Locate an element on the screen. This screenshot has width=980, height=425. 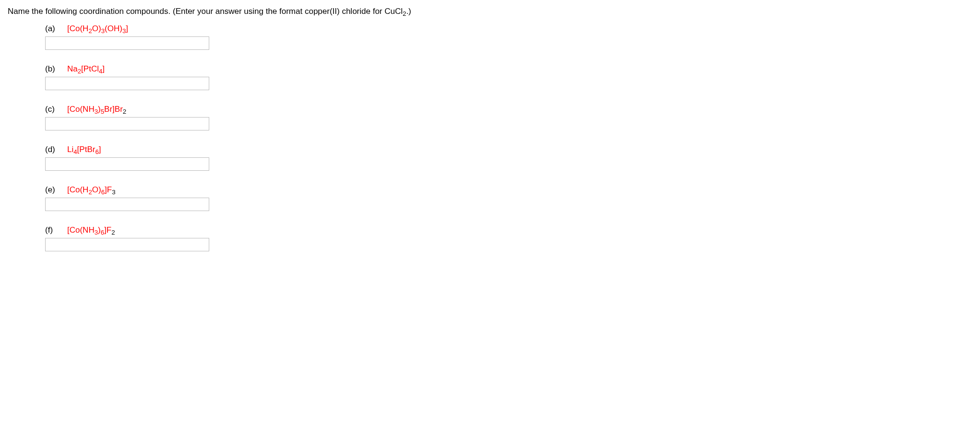
part-letter: (a) is located at coordinates (56, 29).